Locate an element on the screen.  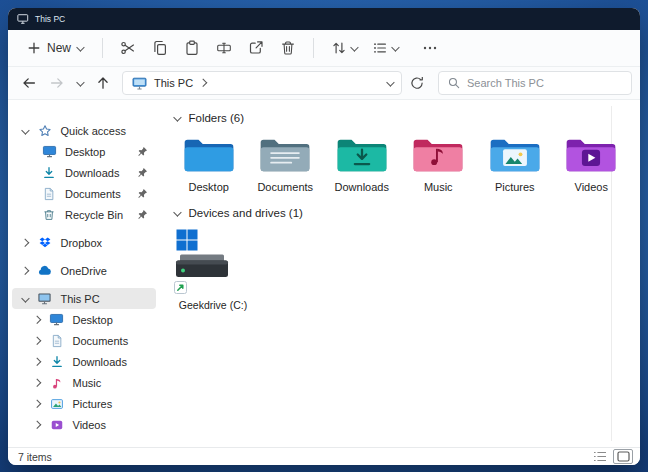
folder-label: Videos is located at coordinates (592, 187).